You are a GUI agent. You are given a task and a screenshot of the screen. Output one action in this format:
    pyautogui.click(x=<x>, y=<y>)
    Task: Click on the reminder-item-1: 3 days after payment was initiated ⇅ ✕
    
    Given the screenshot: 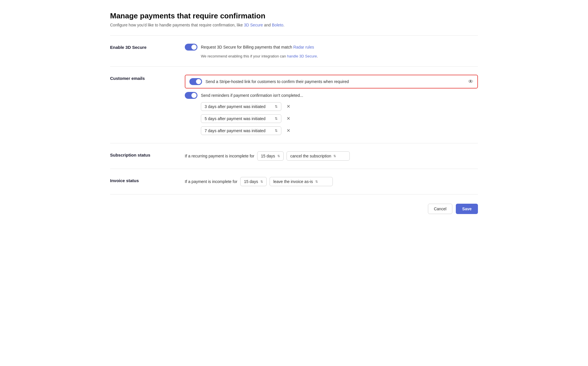 What is the action you would take?
    pyautogui.click(x=331, y=107)
    